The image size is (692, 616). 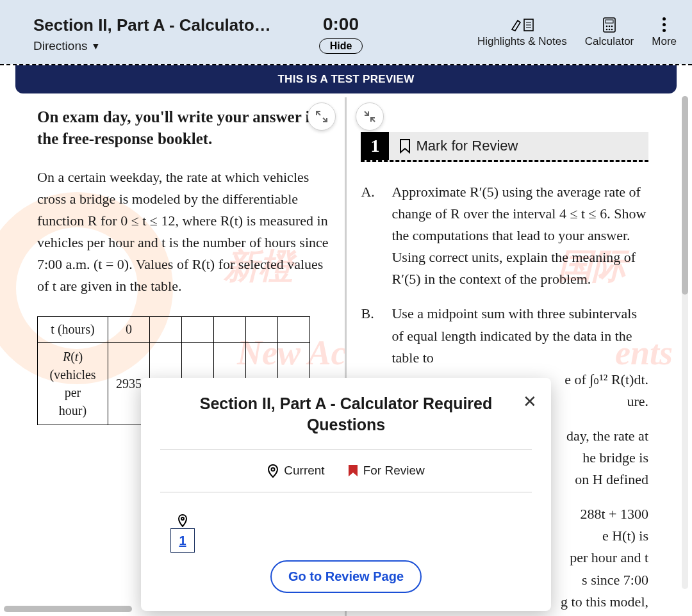 I want to click on expand-icon, so click(x=322, y=117).